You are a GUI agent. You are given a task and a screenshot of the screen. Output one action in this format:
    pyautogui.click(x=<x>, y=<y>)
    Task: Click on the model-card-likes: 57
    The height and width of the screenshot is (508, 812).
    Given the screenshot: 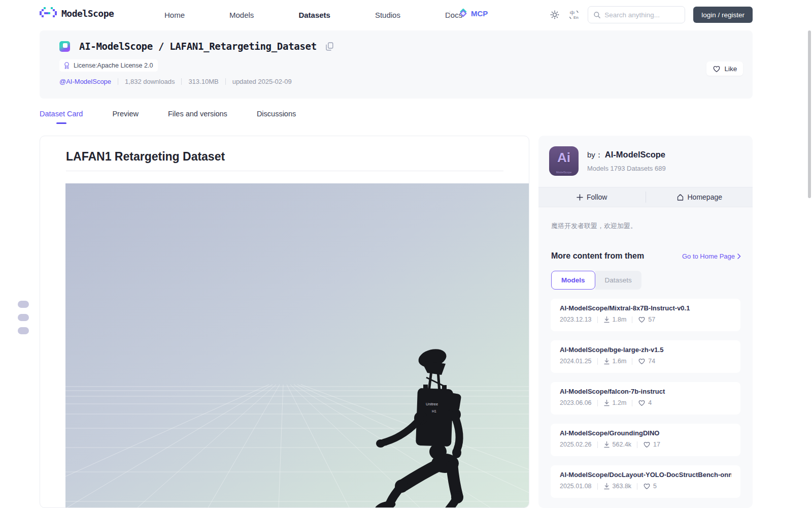 What is the action you would take?
    pyautogui.click(x=647, y=320)
    